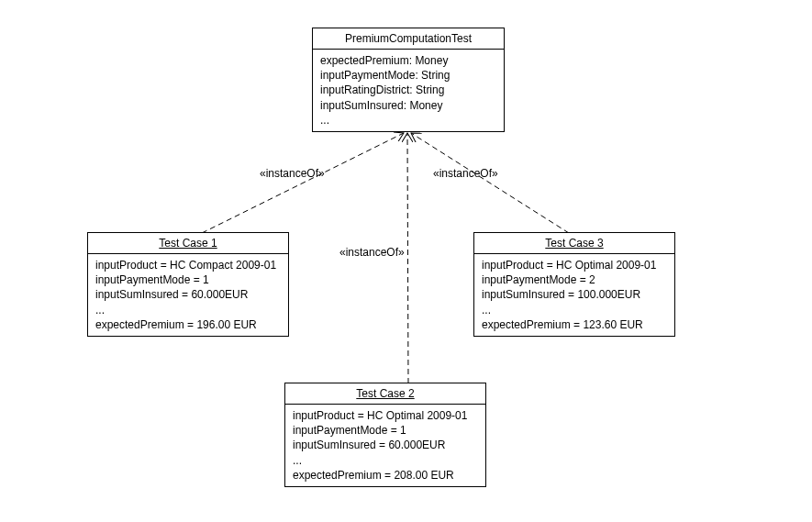  Describe the element at coordinates (385, 435) in the screenshot. I see `instance-test-case-2: Test Case 2 inputProduct = HC Optimal 20…` at that location.